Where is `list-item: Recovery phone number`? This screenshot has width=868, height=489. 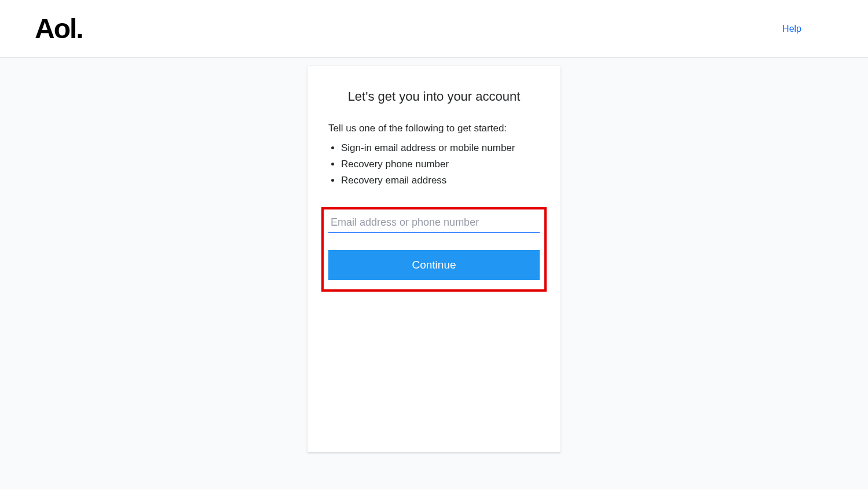
list-item: Recovery phone number is located at coordinates (440, 164).